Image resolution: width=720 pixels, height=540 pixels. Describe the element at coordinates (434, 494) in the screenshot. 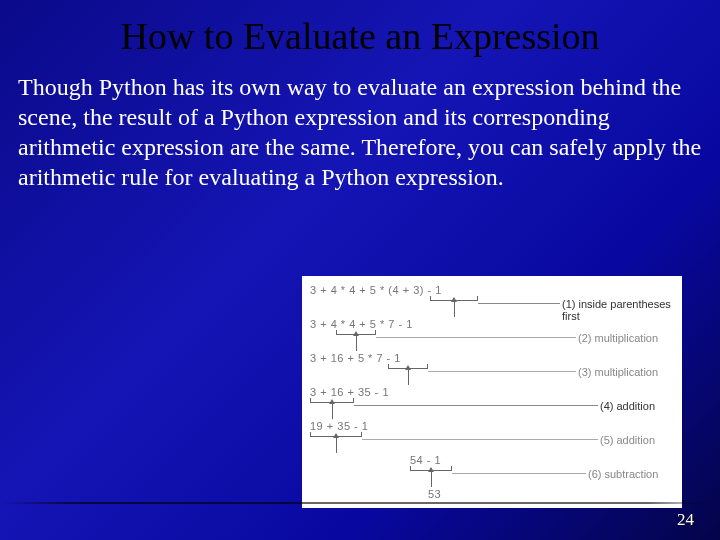

I see `expr-row-6: 53` at that location.